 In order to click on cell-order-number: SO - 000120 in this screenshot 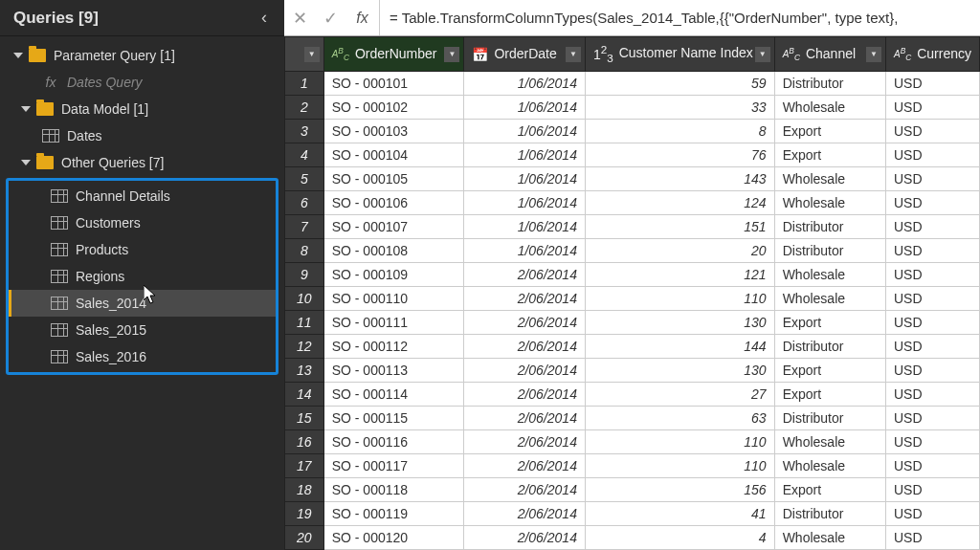, I will do `click(394, 538)`.